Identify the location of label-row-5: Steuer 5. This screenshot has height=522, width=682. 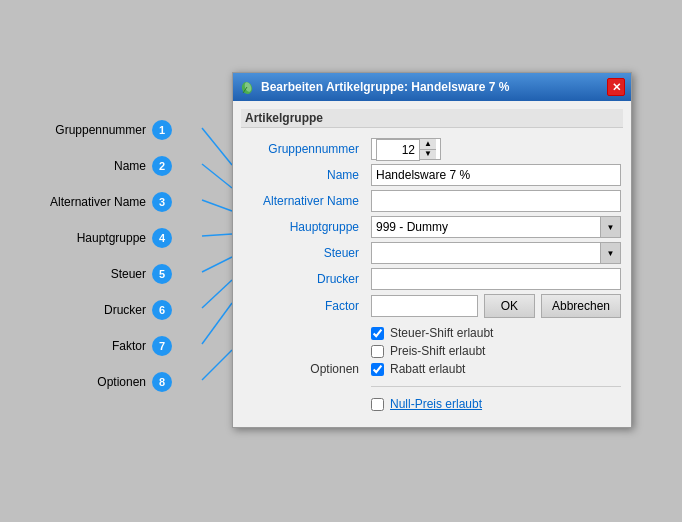
(111, 274).